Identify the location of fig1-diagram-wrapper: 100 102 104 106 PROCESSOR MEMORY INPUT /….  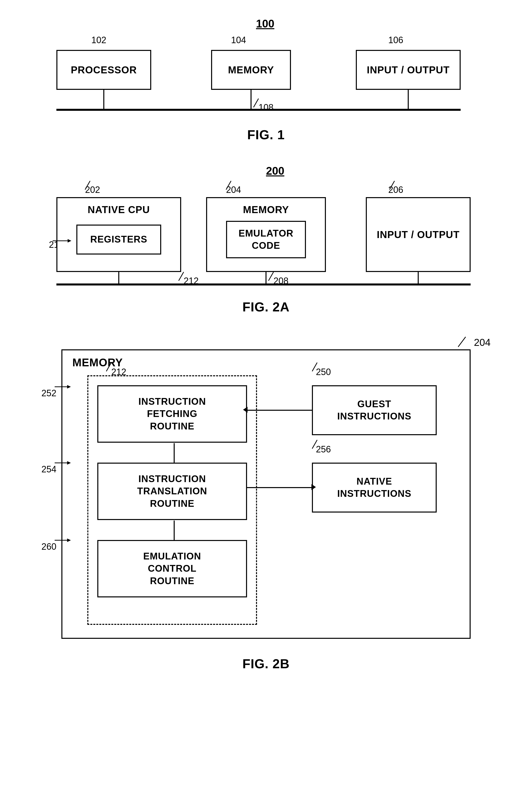
(266, 67).